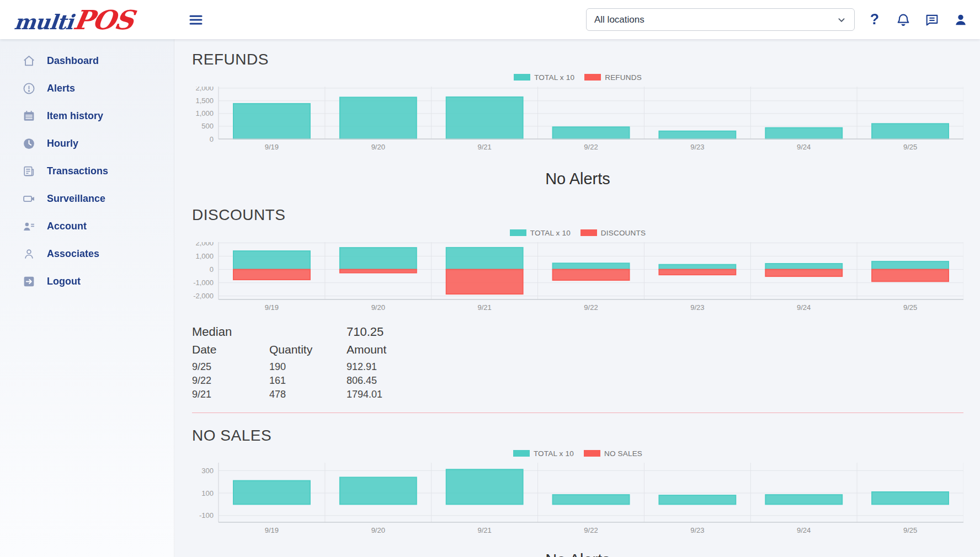 Image resolution: width=980 pixels, height=557 pixels. Describe the element at coordinates (578, 367) in the screenshot. I see `table-row: 9/25190912.91` at that location.